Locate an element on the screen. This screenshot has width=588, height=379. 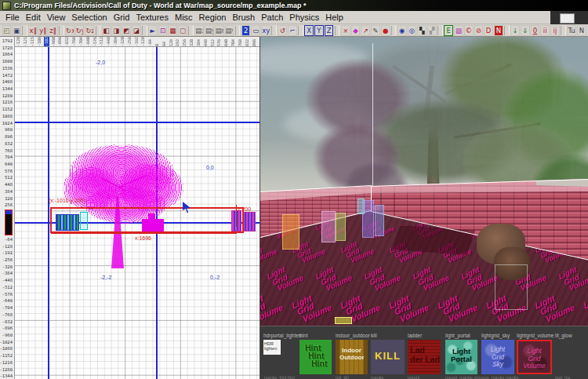
actors-button: ii is located at coordinates (545, 31).